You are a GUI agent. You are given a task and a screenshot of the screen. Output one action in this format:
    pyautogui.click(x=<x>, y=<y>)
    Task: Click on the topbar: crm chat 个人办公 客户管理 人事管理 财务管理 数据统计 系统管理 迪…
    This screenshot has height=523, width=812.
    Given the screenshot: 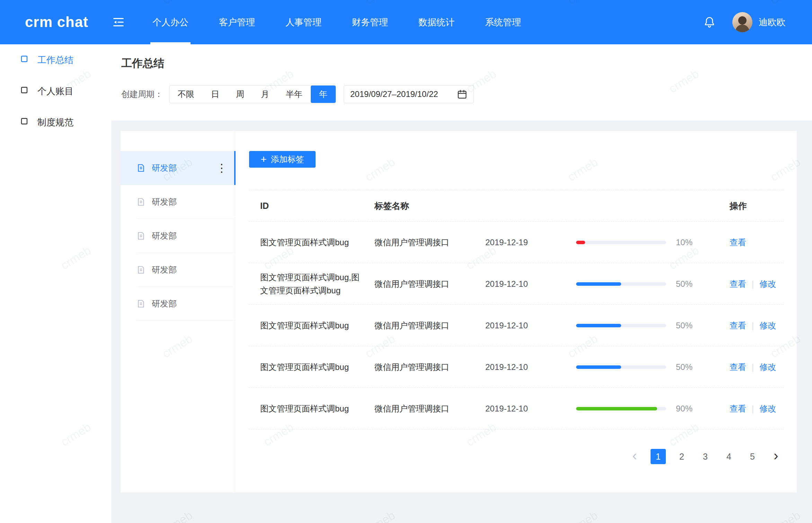 What is the action you would take?
    pyautogui.click(x=406, y=22)
    